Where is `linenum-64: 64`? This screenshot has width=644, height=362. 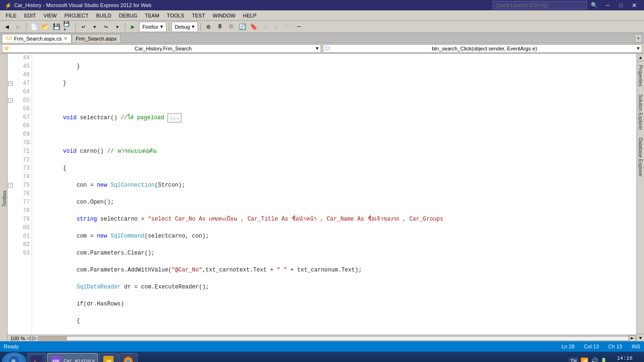 linenum-64: 64 is located at coordinates (23, 92).